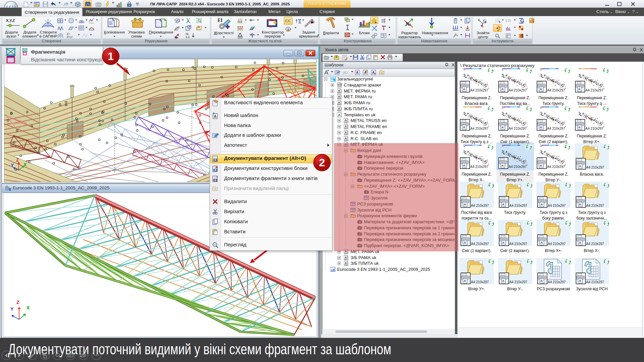 The height and width of the screenshot is (362, 644). I want to click on svg-text: (A1, so click(345, 72).